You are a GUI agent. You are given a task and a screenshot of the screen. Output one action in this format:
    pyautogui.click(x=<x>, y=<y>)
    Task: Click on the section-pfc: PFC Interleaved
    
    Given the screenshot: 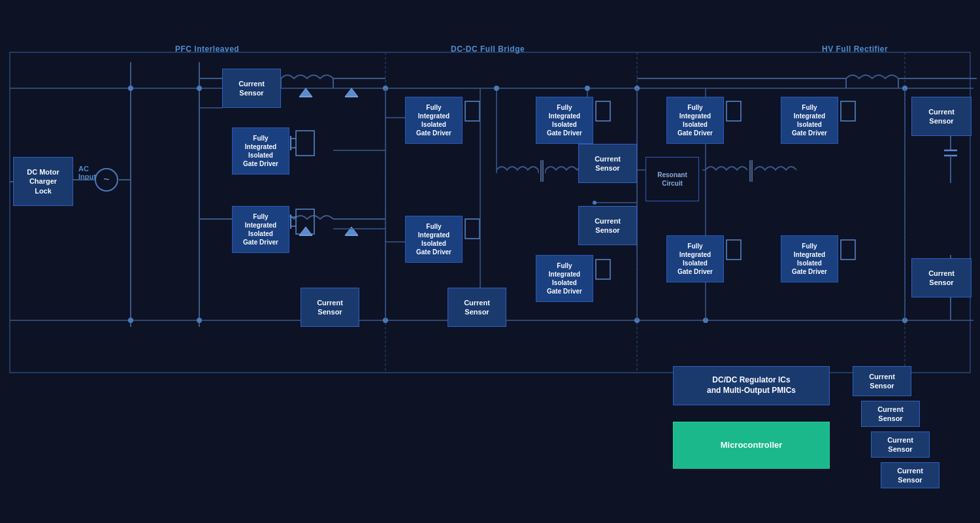 What is the action you would take?
    pyautogui.click(x=207, y=49)
    